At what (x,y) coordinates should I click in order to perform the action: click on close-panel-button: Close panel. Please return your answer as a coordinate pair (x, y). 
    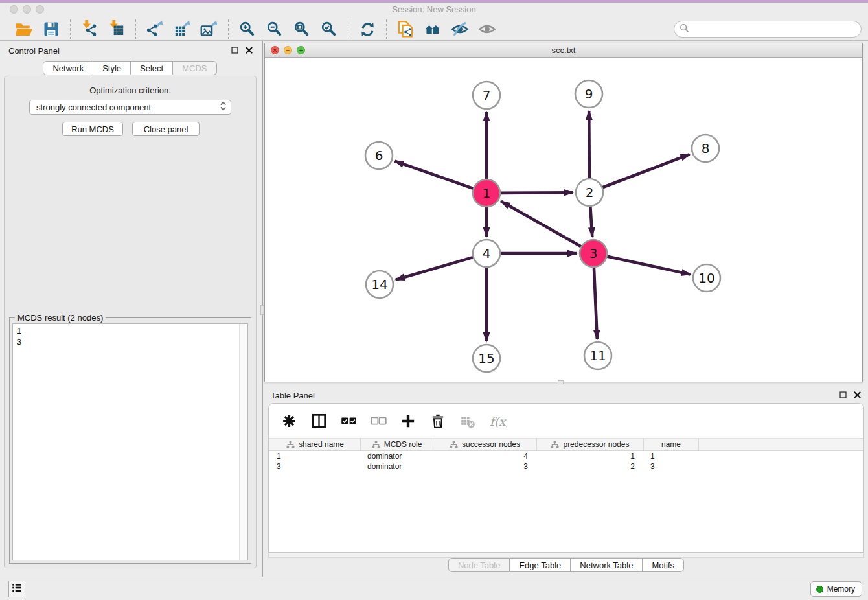
    Looking at the image, I should click on (166, 129).